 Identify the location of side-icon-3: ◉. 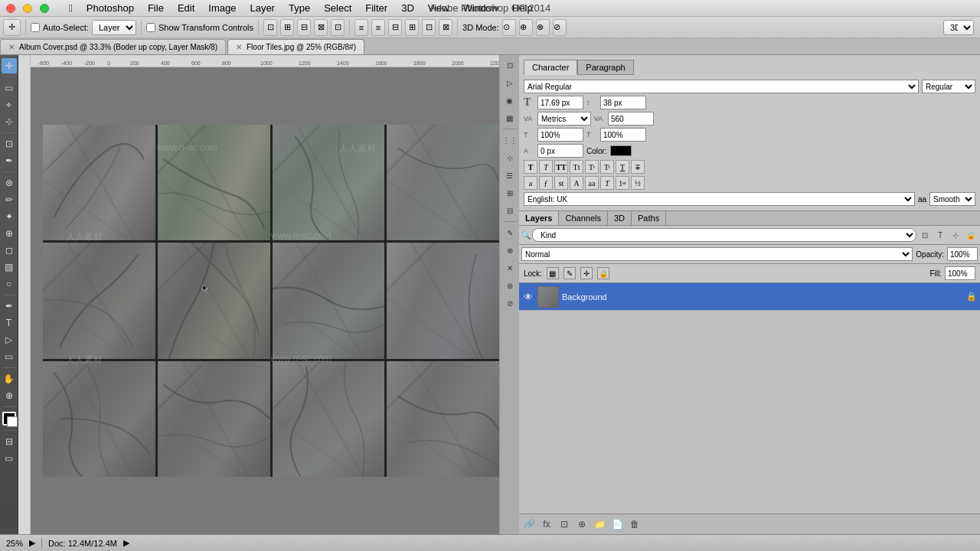
(510, 100).